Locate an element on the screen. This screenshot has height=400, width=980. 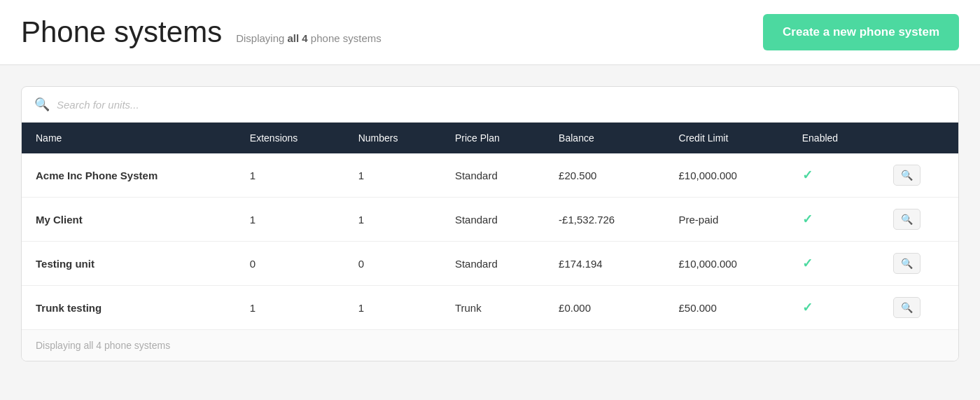
table-row: Acme Inc Phone System 1 1 Standard £20.5… is located at coordinates (490, 175).